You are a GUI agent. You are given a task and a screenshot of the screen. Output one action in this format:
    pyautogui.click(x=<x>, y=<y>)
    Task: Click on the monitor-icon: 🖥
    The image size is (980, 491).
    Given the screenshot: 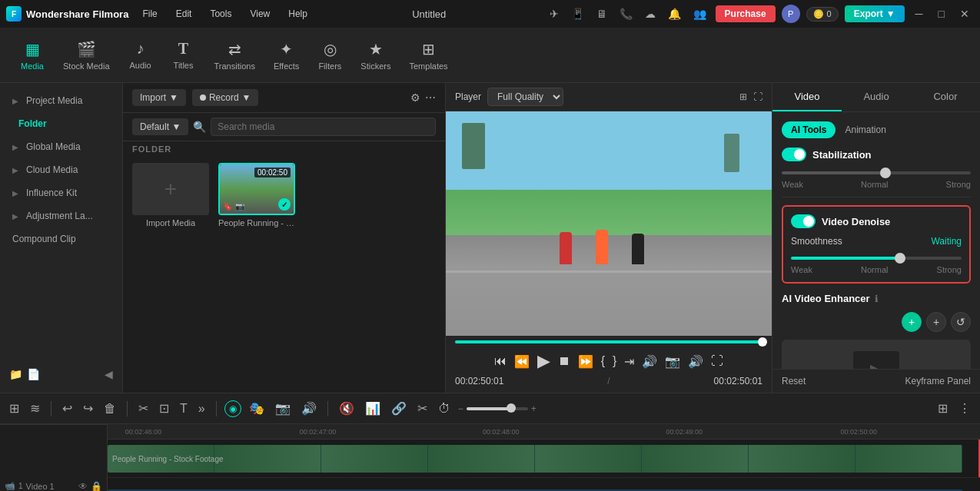 What is the action you would take?
    pyautogui.click(x=602, y=14)
    